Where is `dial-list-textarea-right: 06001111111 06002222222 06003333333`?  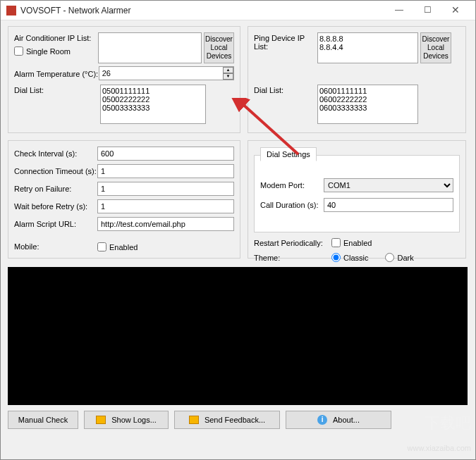 dial-list-textarea-right: 06001111111 06002222222 06003333333 is located at coordinates (368, 104).